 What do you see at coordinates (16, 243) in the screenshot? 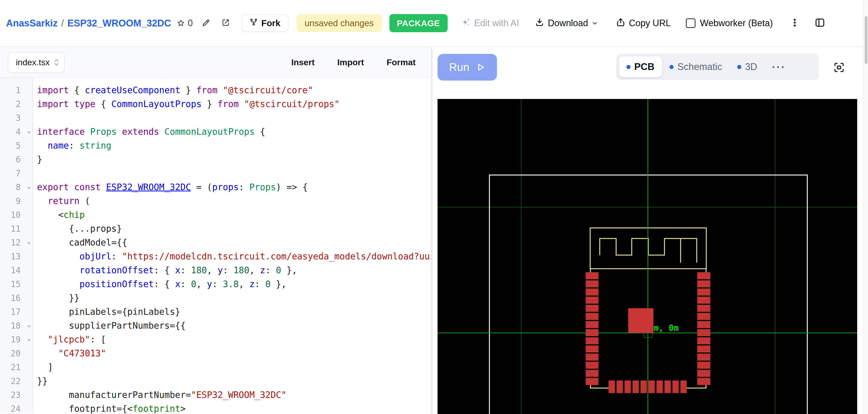
I see `line-number: 12⌄` at bounding box center [16, 243].